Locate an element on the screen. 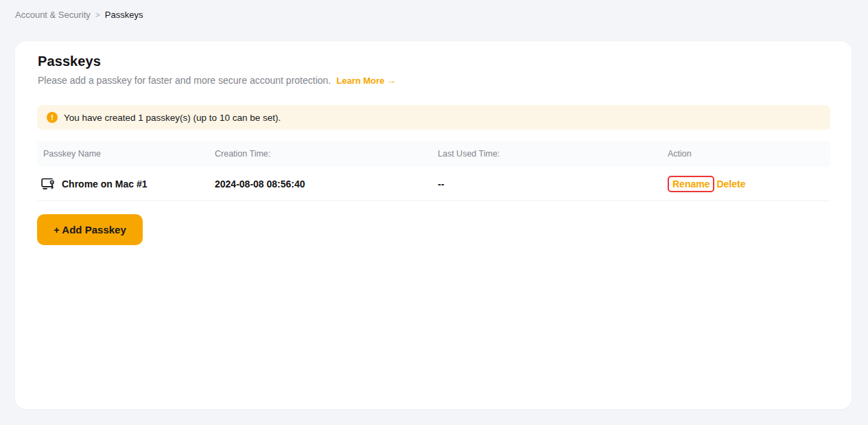  device-passkey-icon is located at coordinates (48, 184).